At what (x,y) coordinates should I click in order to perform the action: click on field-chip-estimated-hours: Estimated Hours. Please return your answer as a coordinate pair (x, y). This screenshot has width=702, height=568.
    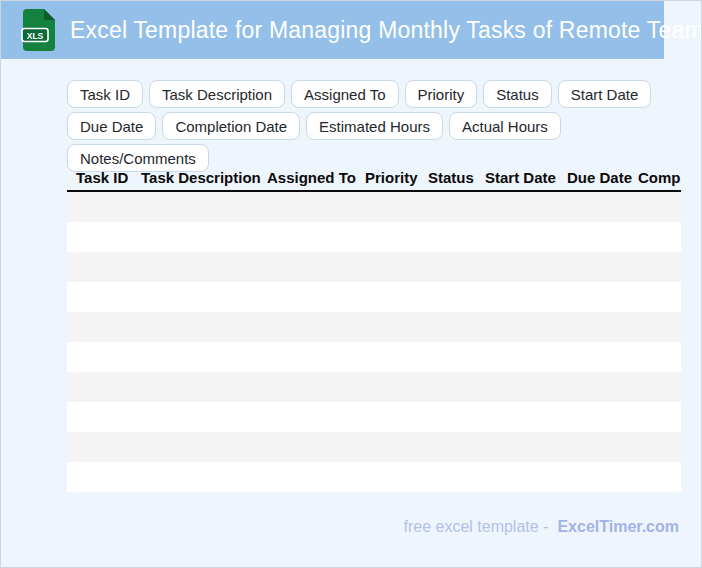
    Looking at the image, I should click on (374, 126).